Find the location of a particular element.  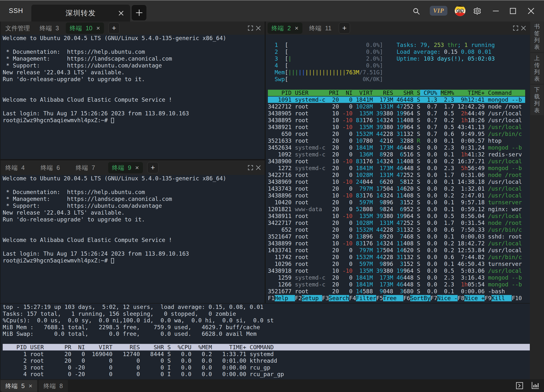

tab-number: 10 is located at coordinates (89, 28).